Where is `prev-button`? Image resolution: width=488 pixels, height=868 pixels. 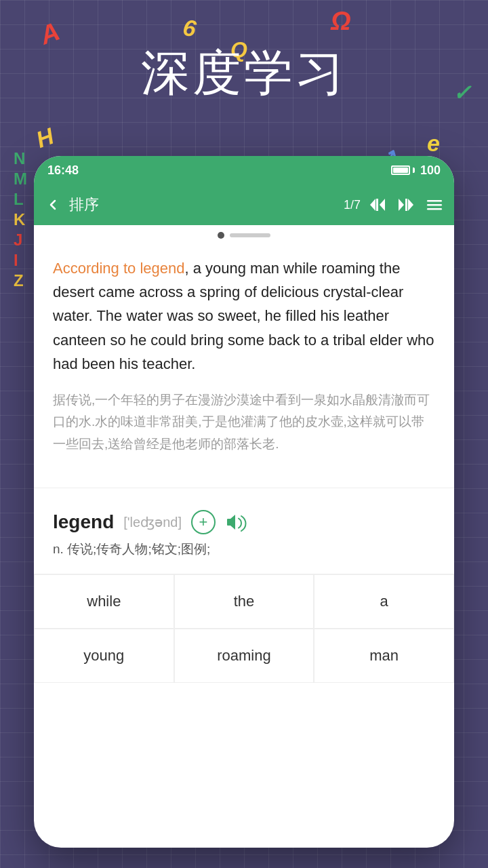
prev-button is located at coordinates (378, 205).